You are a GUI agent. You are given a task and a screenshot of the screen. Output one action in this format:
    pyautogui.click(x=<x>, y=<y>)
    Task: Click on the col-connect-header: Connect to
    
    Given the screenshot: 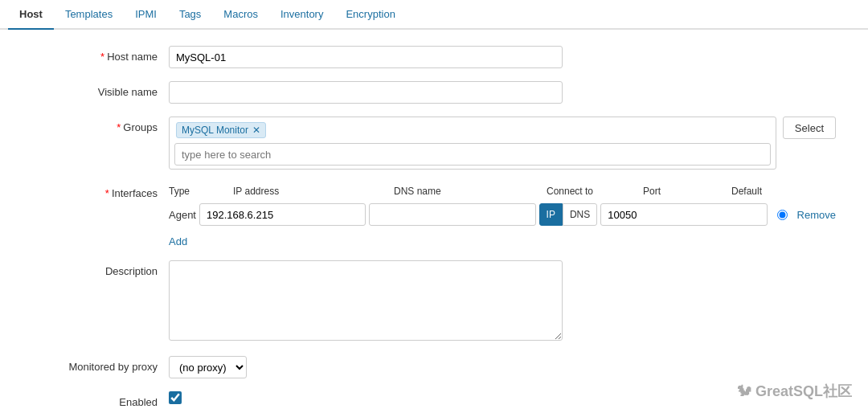 What is the action you would take?
    pyautogui.click(x=595, y=191)
    